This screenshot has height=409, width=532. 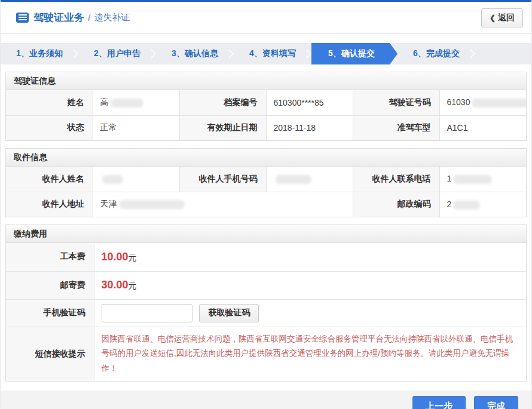 I want to click on archive-no-value: 610300****85, so click(x=310, y=103).